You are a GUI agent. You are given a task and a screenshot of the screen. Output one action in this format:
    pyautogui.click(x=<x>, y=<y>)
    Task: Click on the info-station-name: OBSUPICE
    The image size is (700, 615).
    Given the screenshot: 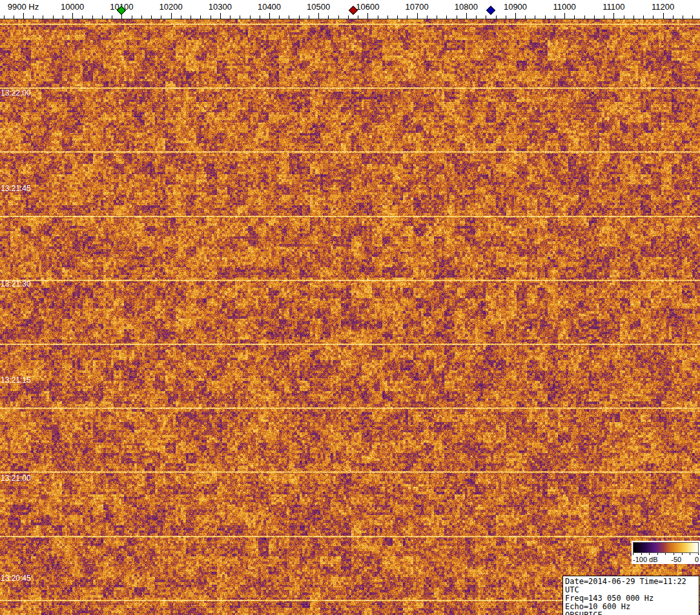 What is the action you would take?
    pyautogui.click(x=631, y=613)
    